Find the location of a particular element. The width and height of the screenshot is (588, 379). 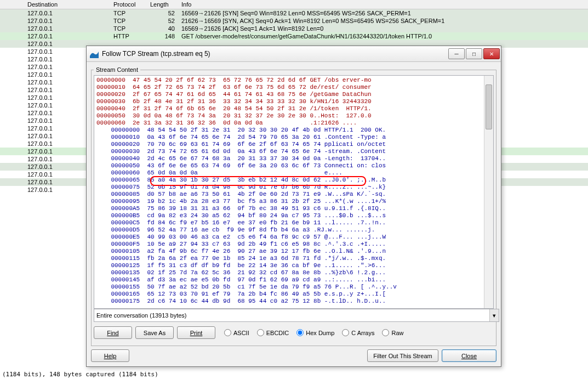

col-info: Info is located at coordinates (383, 4).